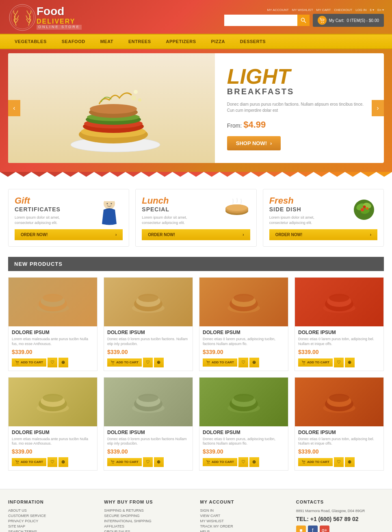 The height and width of the screenshot is (532, 392). Describe the element at coordinates (59, 17) in the screenshot. I see `logo-text: Food DELIVERY ONLINE STORE` at that location.